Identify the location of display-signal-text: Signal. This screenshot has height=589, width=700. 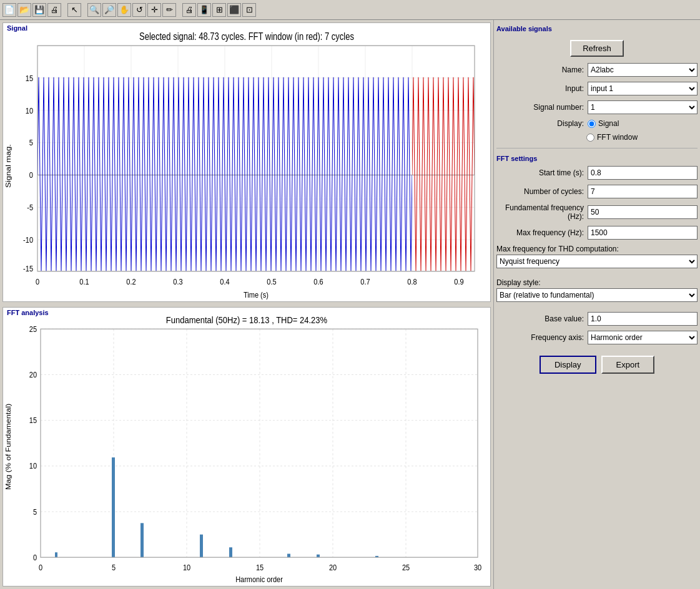
(608, 124).